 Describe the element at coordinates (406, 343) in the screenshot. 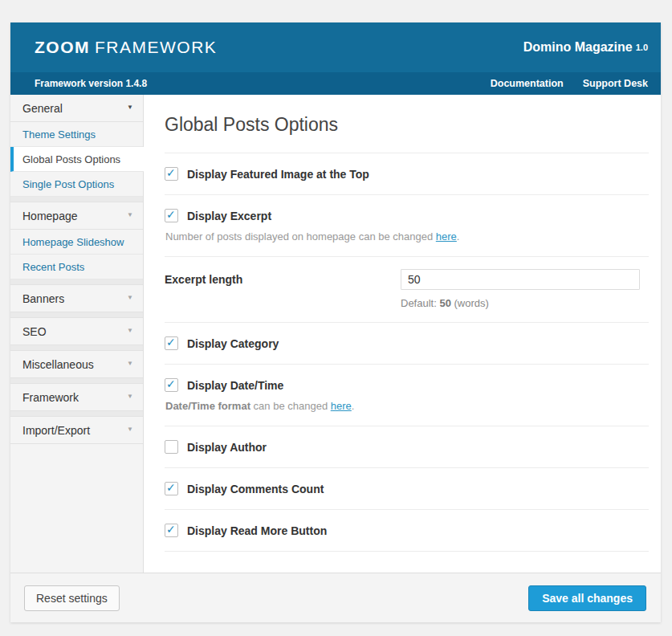

I see `option-row-category: Display Category` at that location.